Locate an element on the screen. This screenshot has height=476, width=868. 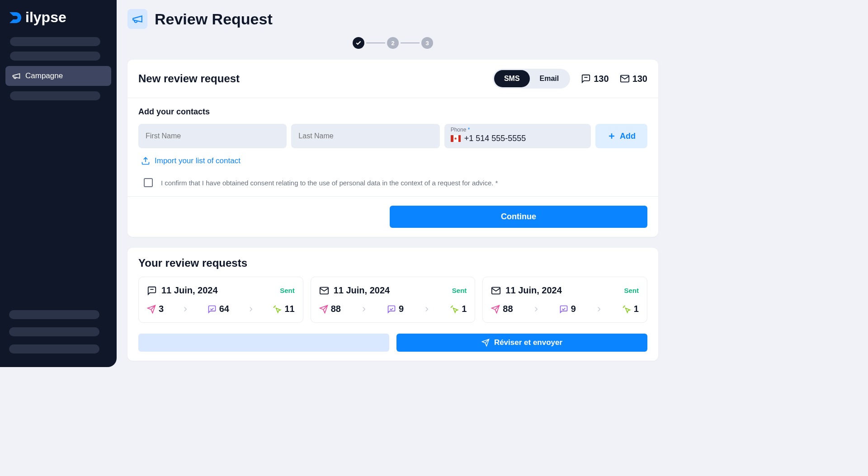
step-1-done is located at coordinates (359, 43).